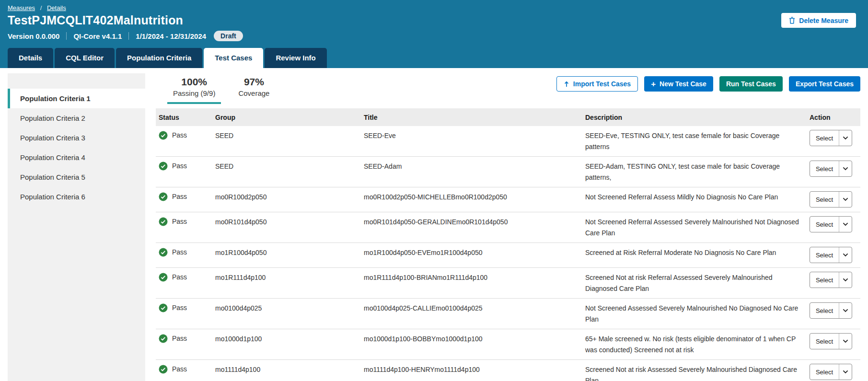 The width and height of the screenshot is (868, 381). What do you see at coordinates (254, 93) in the screenshot?
I see `coverage-label: Coverage` at bounding box center [254, 93].